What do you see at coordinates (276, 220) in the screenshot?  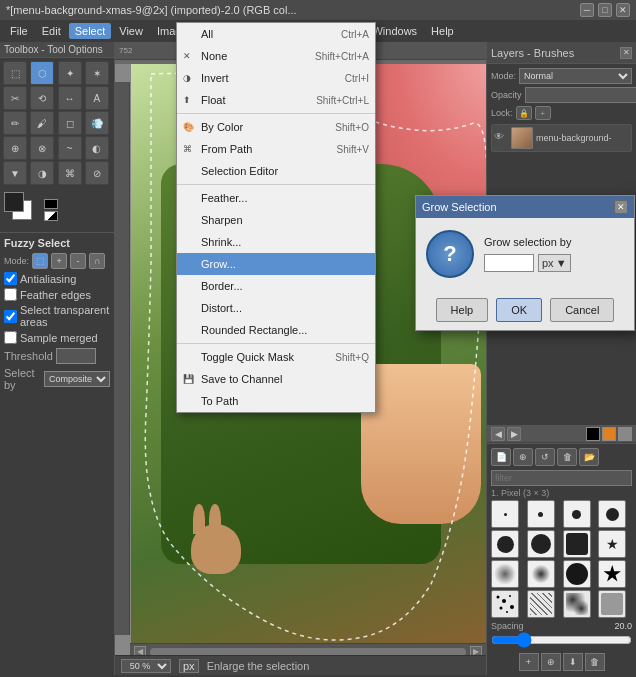 I see `menu-sharpen: Sharpen` at bounding box center [276, 220].